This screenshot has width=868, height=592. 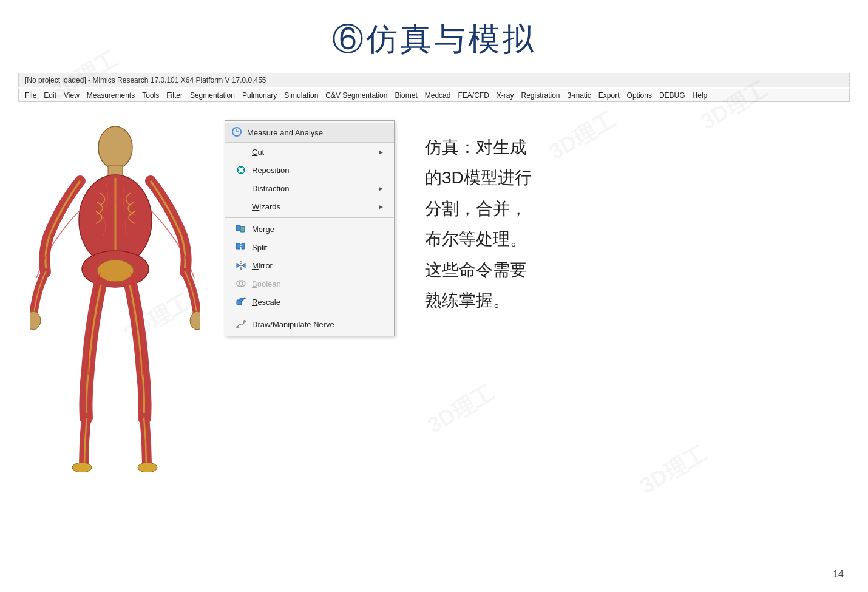 What do you see at coordinates (241, 284) in the screenshot?
I see `boolean-icon` at bounding box center [241, 284].